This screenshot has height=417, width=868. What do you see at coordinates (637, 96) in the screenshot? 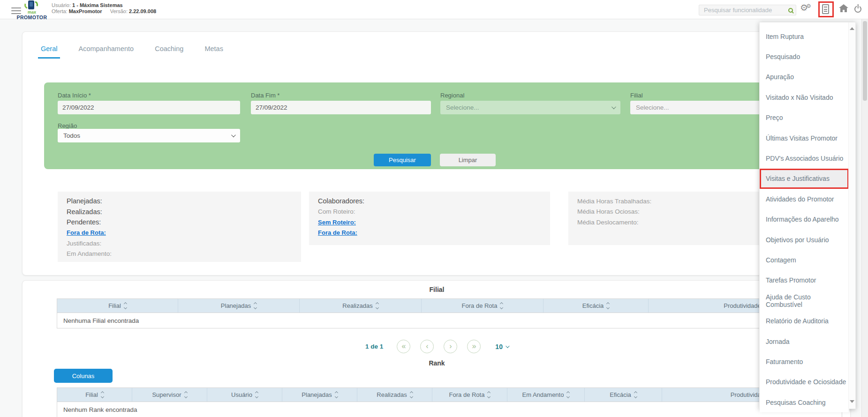
I see `filial-label: Filial` at bounding box center [637, 96].